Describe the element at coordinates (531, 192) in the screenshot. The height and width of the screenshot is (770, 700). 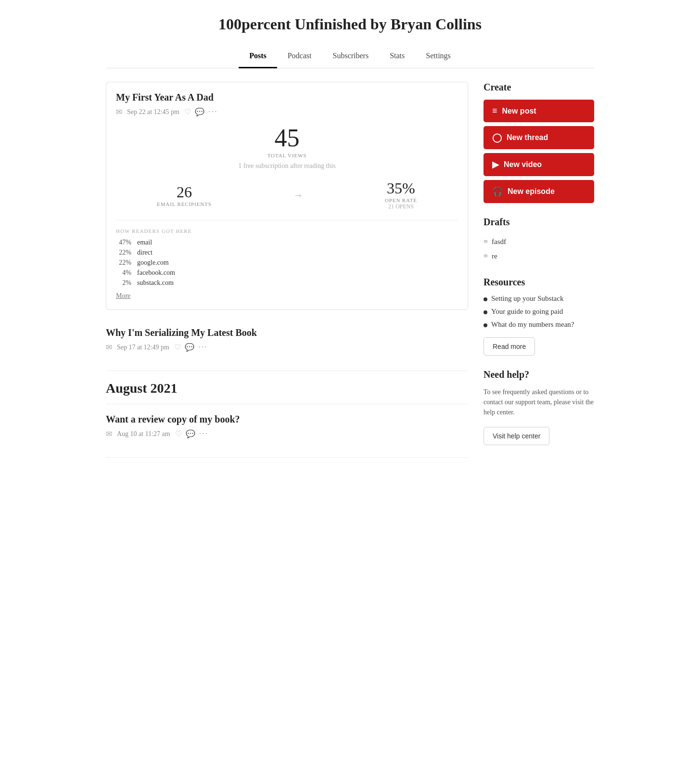
I see `new-episode-label: New episode` at that location.